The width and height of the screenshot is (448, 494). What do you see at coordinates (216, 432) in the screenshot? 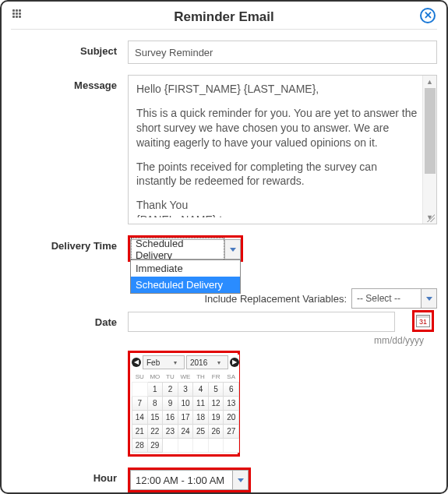
I see `calendar-day: 26` at bounding box center [216, 432].